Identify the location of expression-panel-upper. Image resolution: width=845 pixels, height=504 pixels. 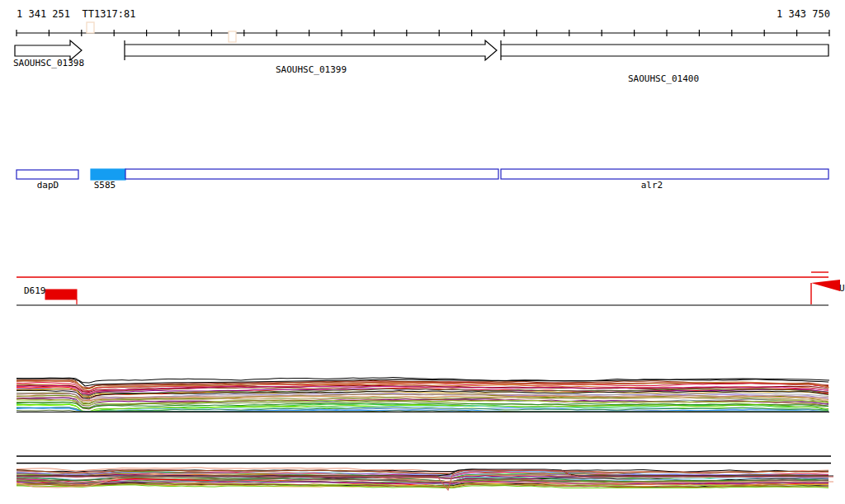
(422, 394).